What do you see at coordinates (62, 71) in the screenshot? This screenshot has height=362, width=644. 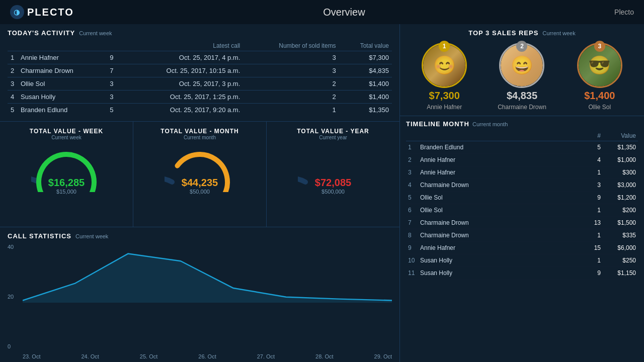 I see `row-name: Charmaine Drown` at bounding box center [62, 71].